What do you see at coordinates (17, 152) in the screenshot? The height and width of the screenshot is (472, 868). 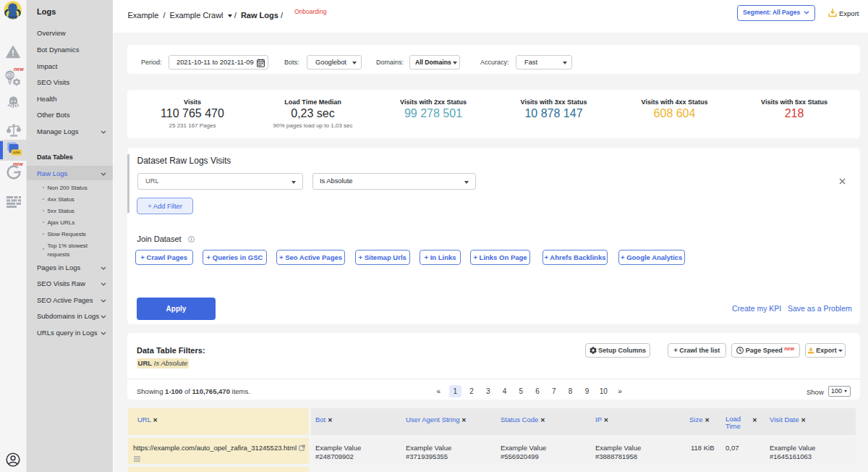 I see `svg-text: LOG` at bounding box center [17, 152].